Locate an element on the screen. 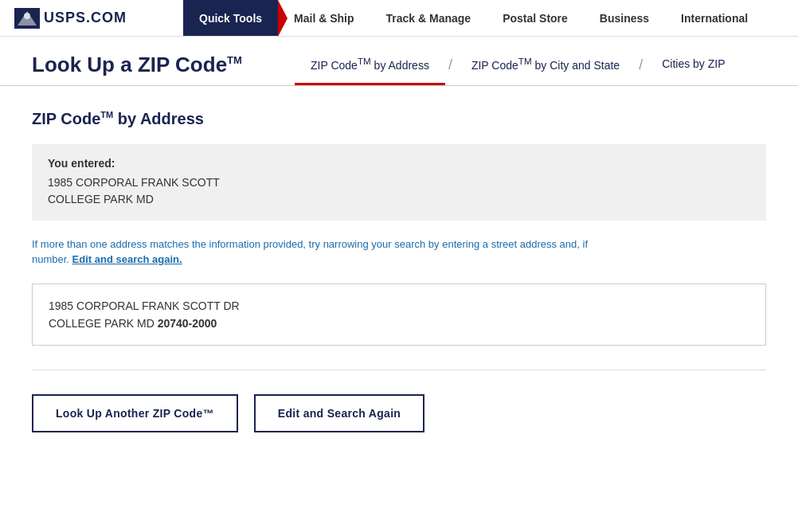 The image size is (798, 532). logo-text: USPS.COM is located at coordinates (85, 18).